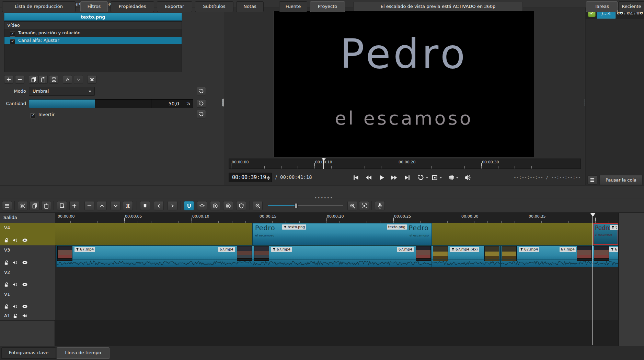  Describe the element at coordinates (214, 7) in the screenshot. I see `tab-subtitulos: Subtítulos` at that location.